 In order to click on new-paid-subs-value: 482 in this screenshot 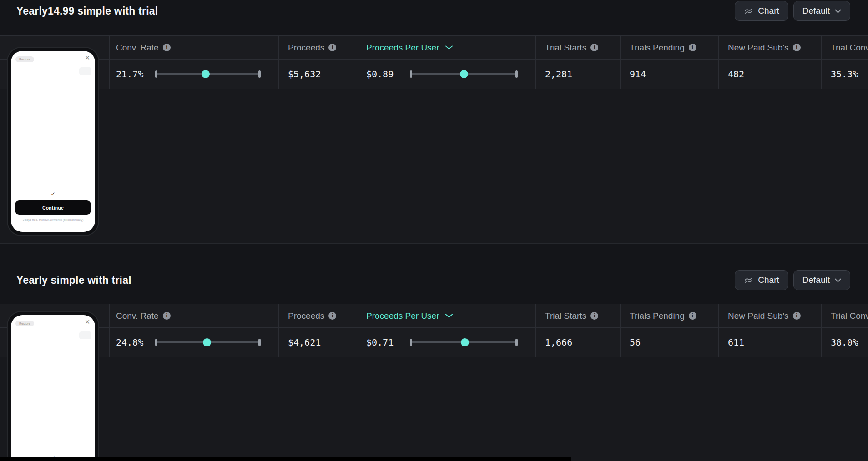, I will do `click(736, 74)`.